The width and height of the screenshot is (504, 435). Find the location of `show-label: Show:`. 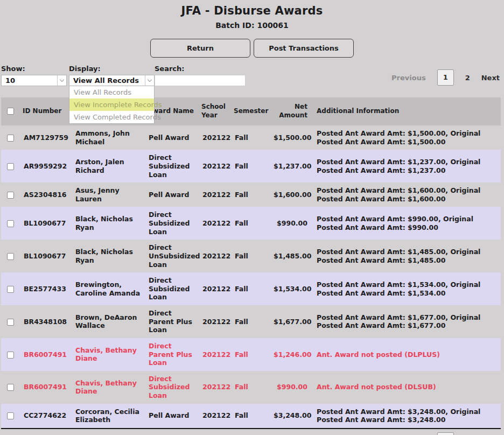

show-label: Show: is located at coordinates (34, 69).